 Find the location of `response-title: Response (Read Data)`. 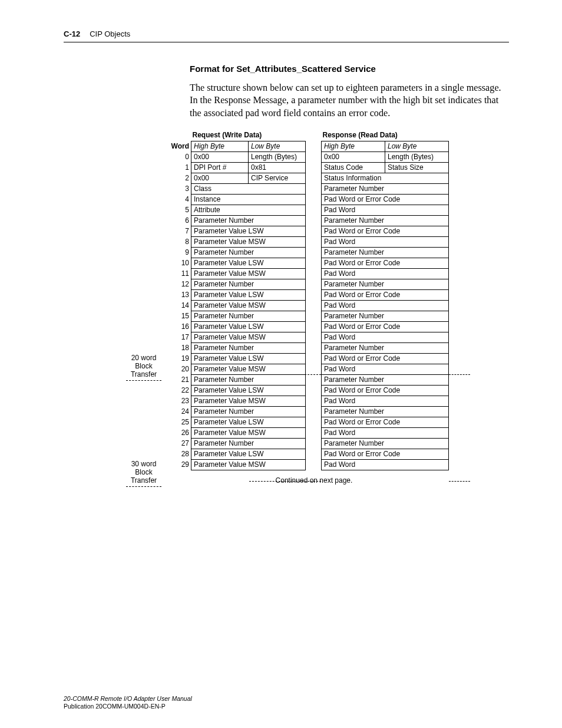

response-title: Response (Read Data) is located at coordinates (385, 136).